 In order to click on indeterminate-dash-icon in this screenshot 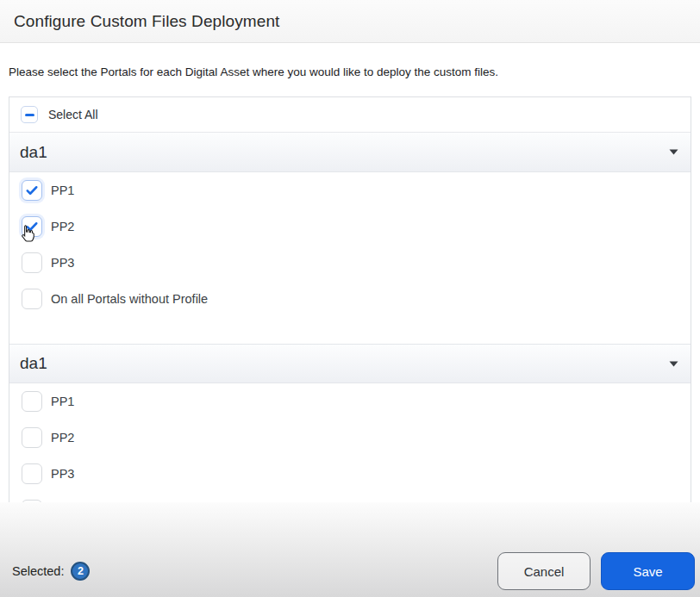, I will do `click(29, 115)`.